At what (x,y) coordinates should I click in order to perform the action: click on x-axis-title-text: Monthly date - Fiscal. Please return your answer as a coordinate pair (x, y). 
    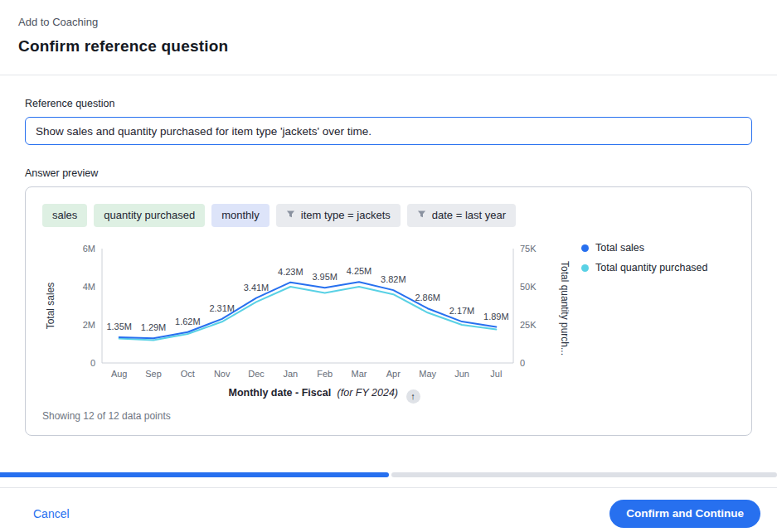
    Looking at the image, I should click on (279, 393).